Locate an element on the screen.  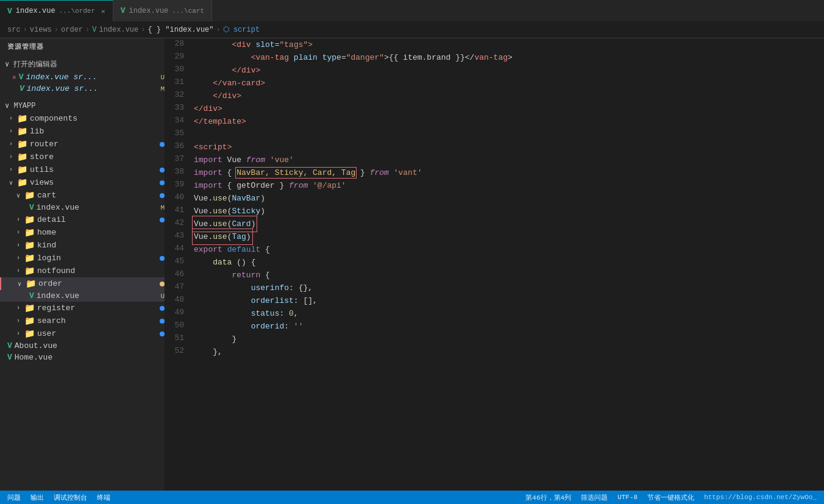
tab-order-index: V index.vue ...\order ✕ is located at coordinates (57, 11).